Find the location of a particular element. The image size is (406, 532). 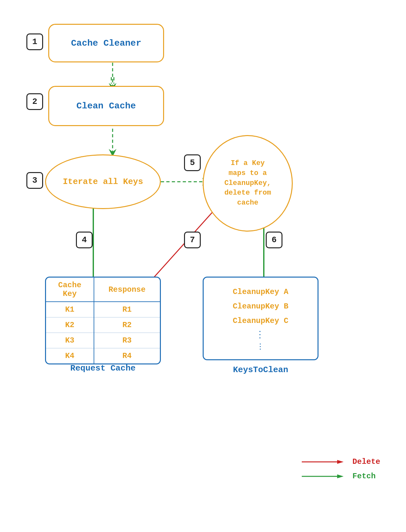

legend-delete: Delete is located at coordinates (341, 462).